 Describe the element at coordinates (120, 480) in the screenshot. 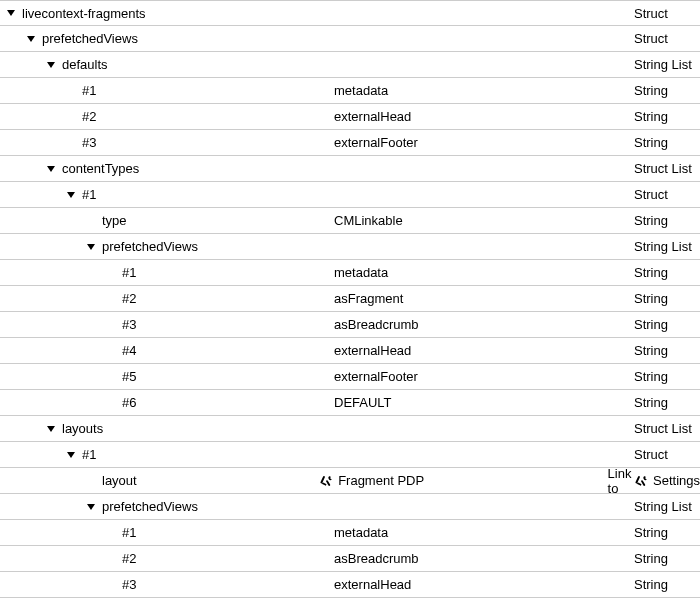

I see `property-name: layout` at that location.